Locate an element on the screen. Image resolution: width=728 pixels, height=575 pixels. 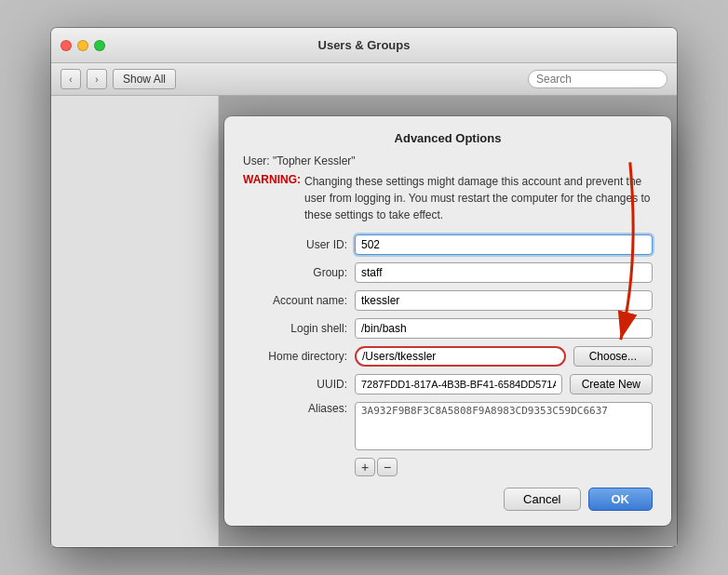
account-name-row: Account name: is located at coordinates (448, 301).